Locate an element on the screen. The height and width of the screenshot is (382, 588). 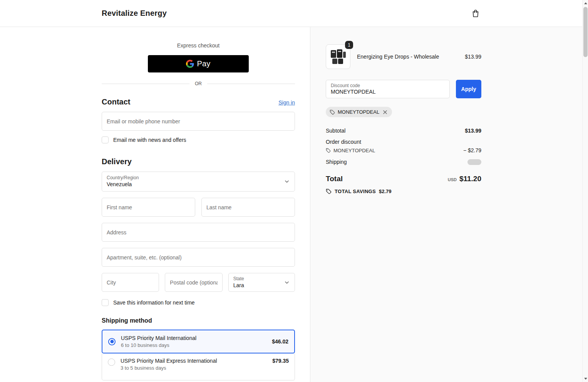
order-discount-row: Order discount MONEYTOPDEAL − $2.79 is located at coordinates (404, 146).